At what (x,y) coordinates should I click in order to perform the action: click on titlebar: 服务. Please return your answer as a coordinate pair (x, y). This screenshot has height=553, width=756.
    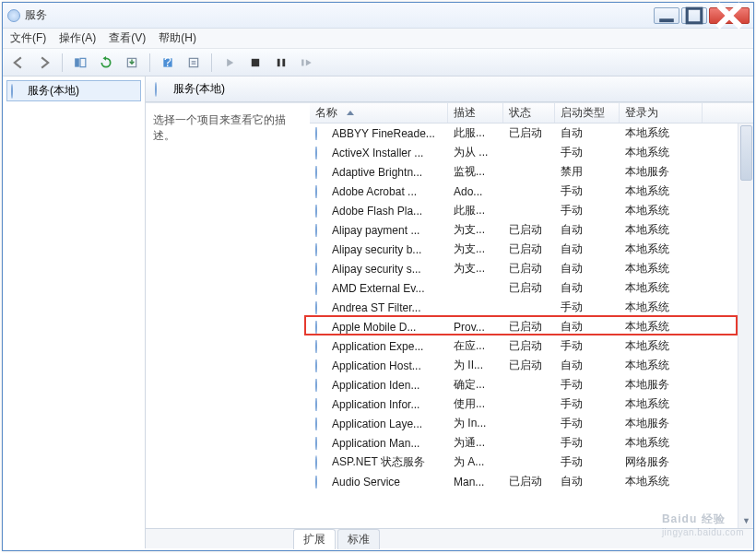
    Looking at the image, I should click on (378, 16).